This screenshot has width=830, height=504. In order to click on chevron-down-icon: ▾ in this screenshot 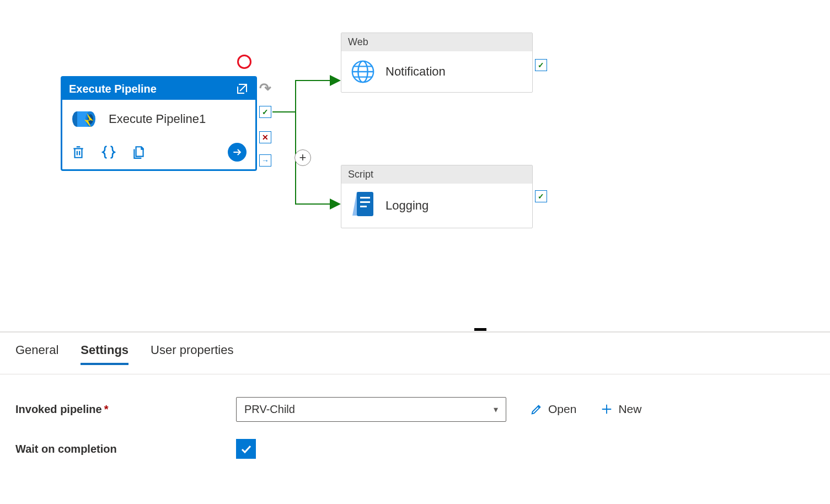, I will do `click(496, 409)`.